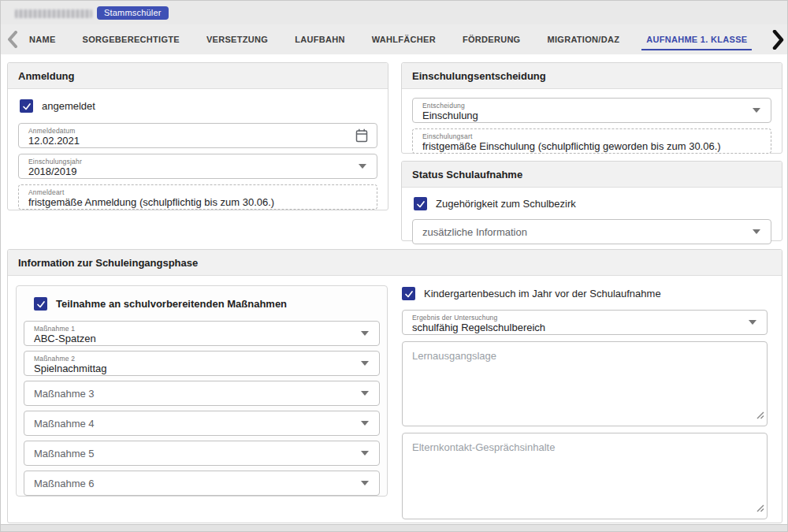 The image size is (788, 532). I want to click on massnahme-1-select: Maßnahme 1 ABC-Spatzen, so click(202, 333).